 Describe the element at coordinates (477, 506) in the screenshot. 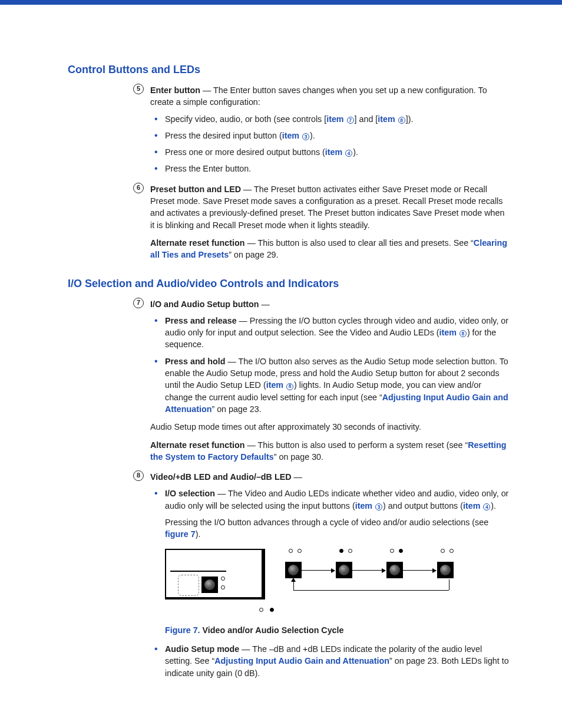

I see `link-item-4b: item 4` at that location.